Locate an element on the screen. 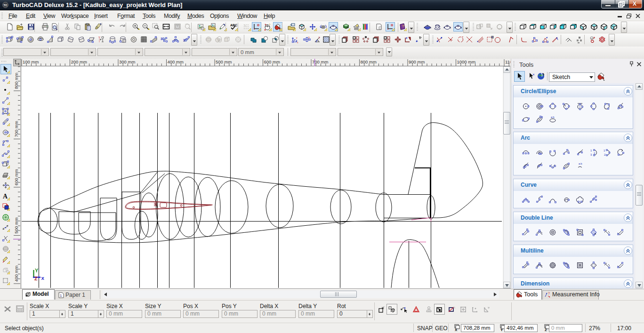  svg-text: 3 is located at coordinates (591, 155).